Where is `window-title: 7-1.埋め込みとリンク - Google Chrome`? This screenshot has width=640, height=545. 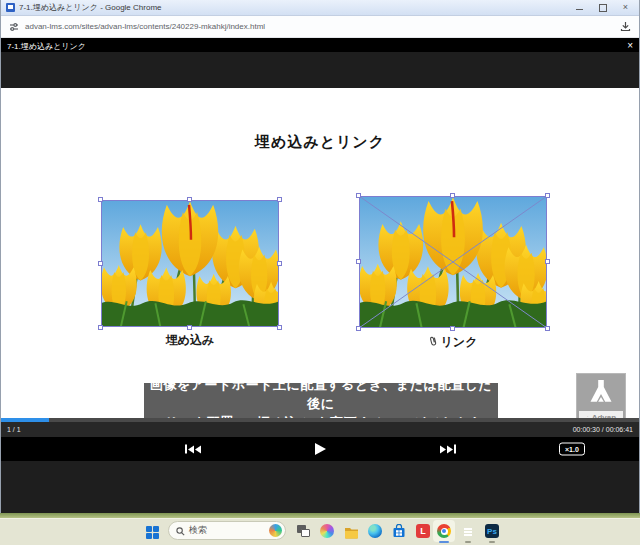 window-title: 7-1.埋め込みとリンク - Google Chrome is located at coordinates (90, 8).